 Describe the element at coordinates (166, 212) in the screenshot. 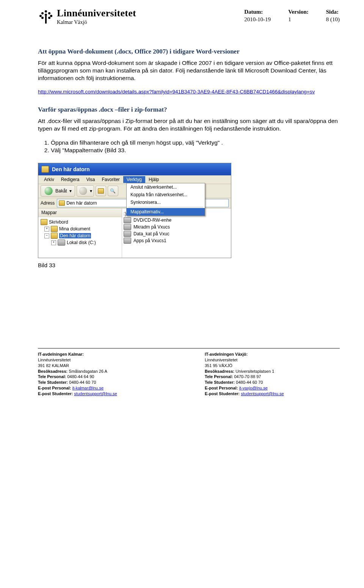

I see `dropdown-mappalternativ: Mappalternativ...` at that location.